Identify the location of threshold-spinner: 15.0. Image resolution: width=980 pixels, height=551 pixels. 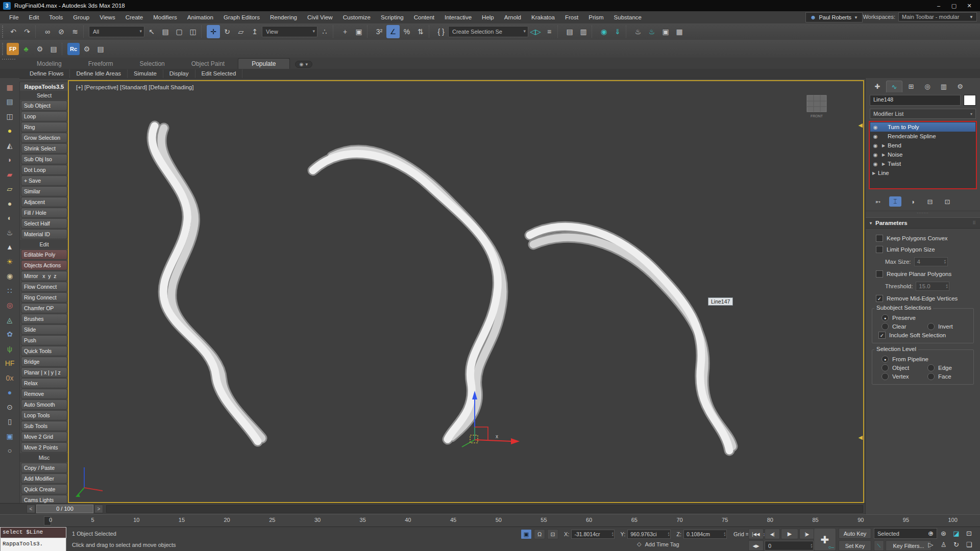
(933, 286).